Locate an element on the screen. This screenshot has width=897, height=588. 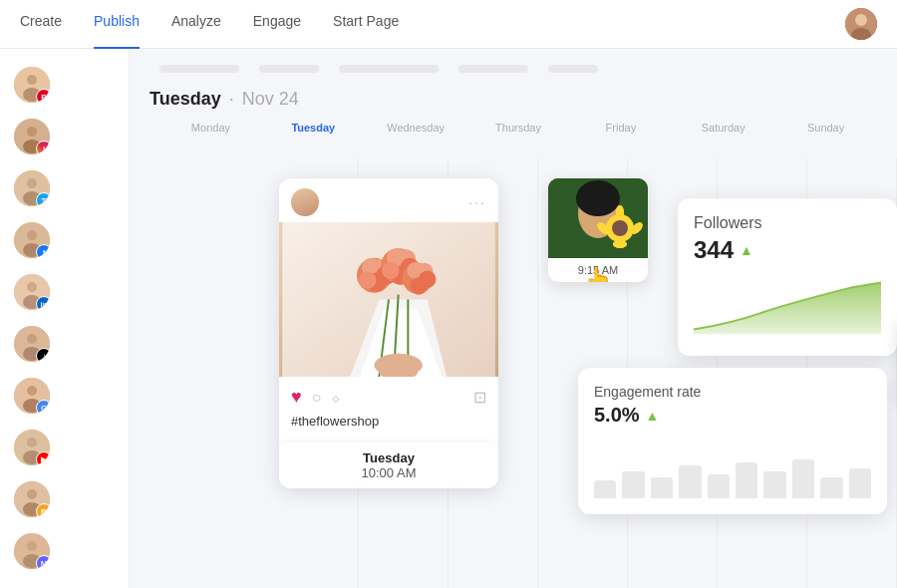
nav-engage: Engage is located at coordinates (277, 24).